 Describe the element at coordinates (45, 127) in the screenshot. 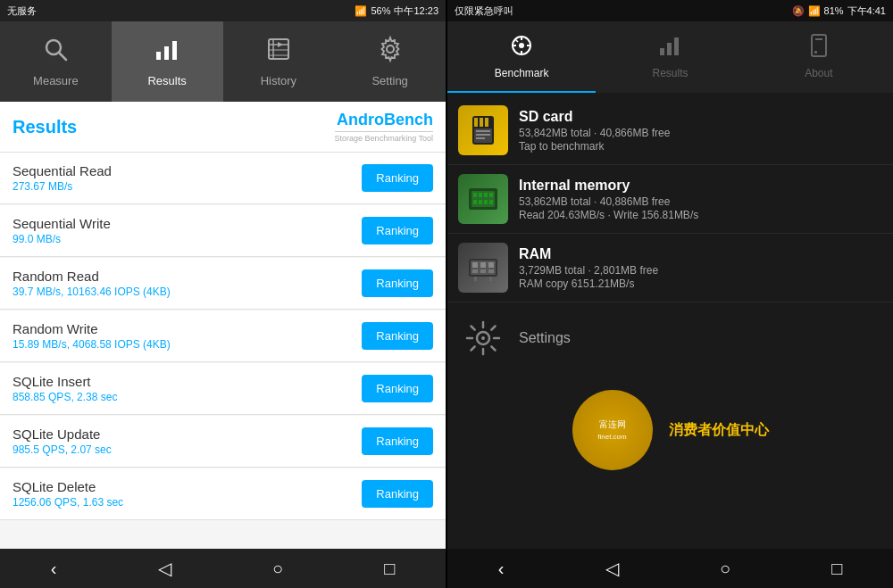

I see `results-title: Results` at that location.